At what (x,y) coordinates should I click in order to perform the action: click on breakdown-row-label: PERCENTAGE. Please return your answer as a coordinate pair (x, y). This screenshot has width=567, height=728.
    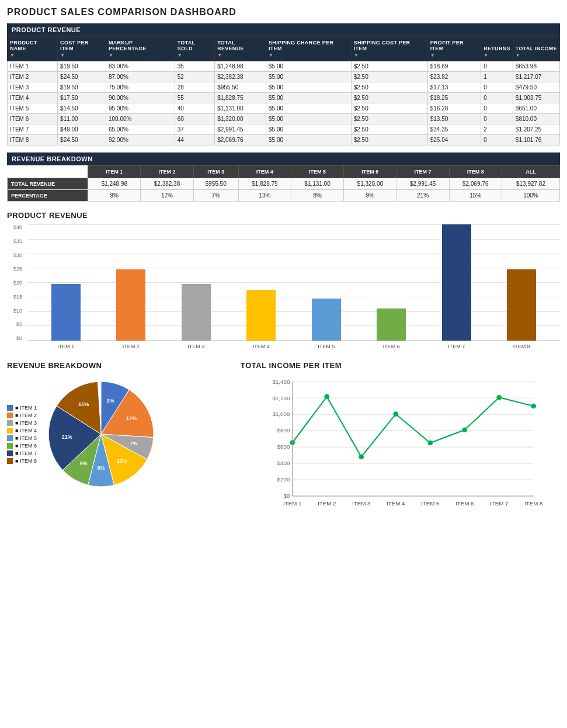
    Looking at the image, I should click on (48, 196).